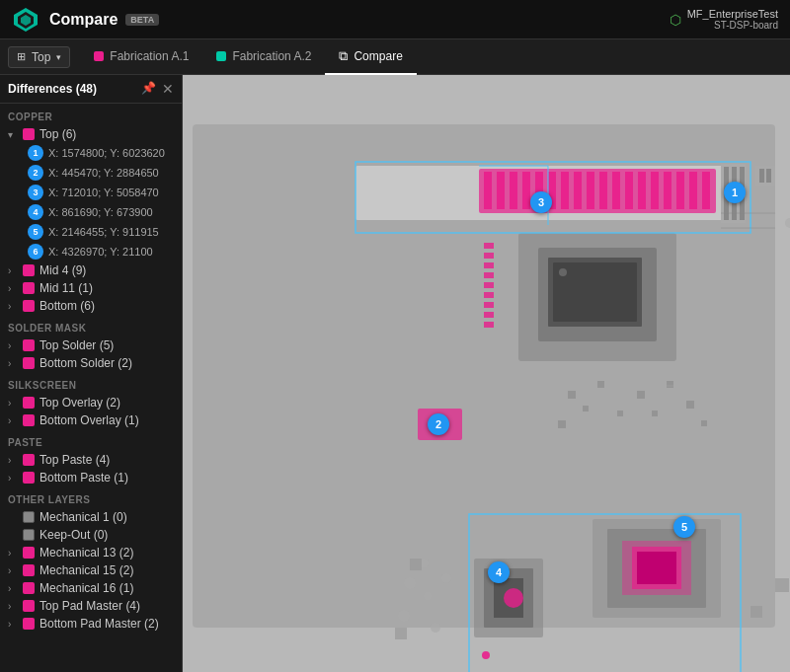  I want to click on tree-item-bottom-overlay: › Bottom Overlay (1), so click(91, 420).